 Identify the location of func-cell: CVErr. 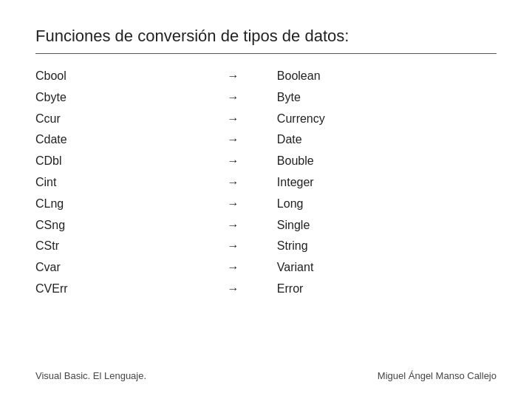
(112, 290).